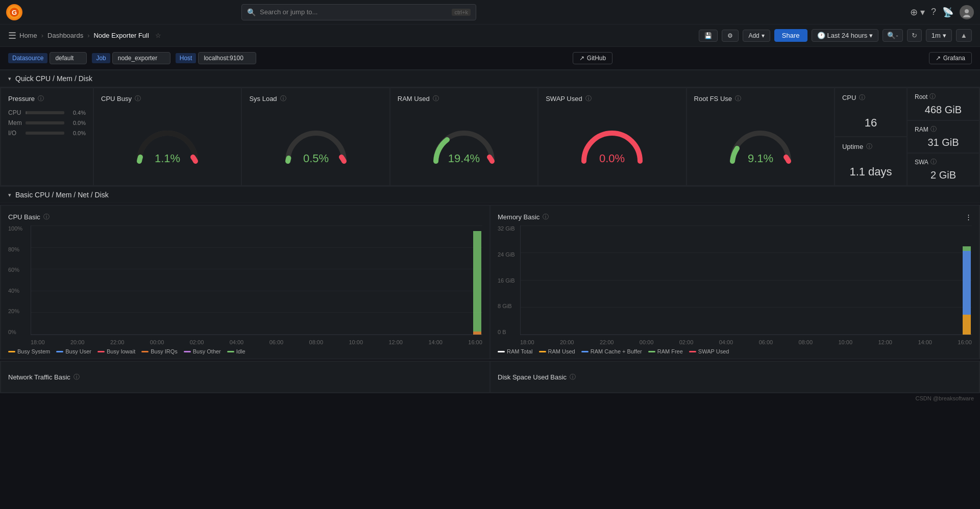 The width and height of the screenshot is (980, 509). Describe the element at coordinates (933, 97) in the screenshot. I see `root-info-icon: ⓘ` at that location.